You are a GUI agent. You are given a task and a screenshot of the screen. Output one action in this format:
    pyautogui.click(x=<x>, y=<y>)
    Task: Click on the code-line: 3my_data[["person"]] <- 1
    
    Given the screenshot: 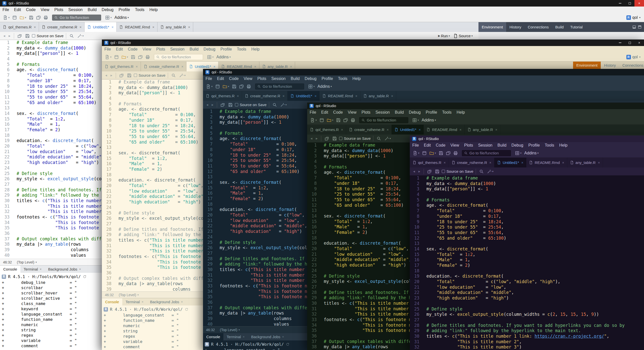 What is the action you would take?
    pyautogui.click(x=527, y=189)
    